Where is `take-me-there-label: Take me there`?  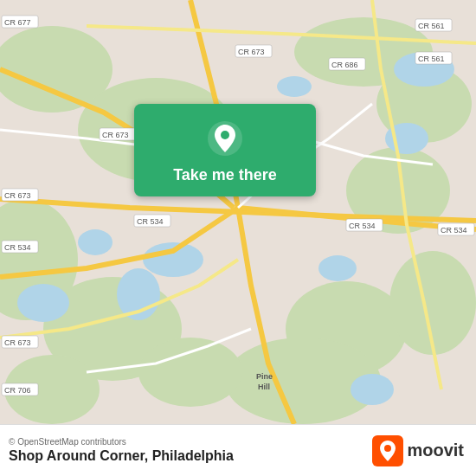
take-me-there-label: Take me there is located at coordinates (225, 175).